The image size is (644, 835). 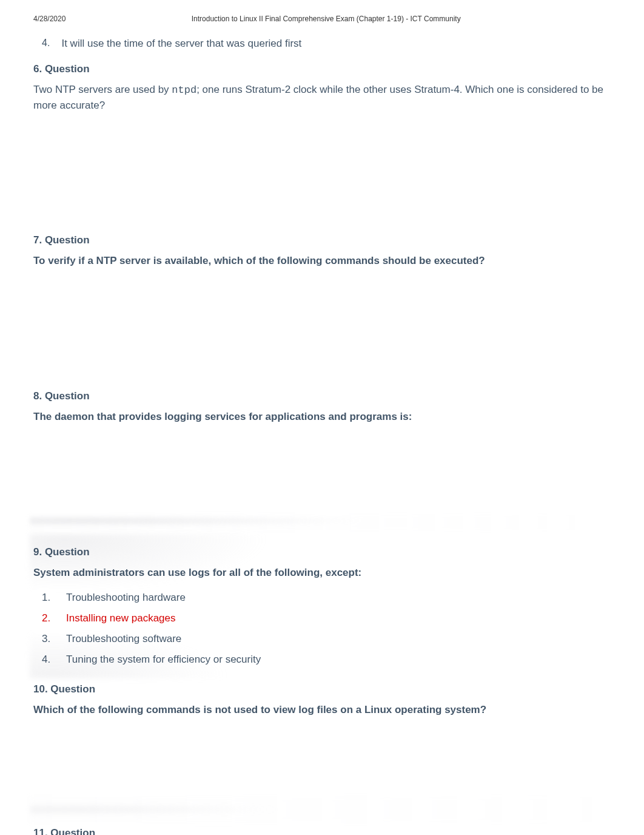 I want to click on option-text: Troubleshooting software, so click(x=124, y=639).